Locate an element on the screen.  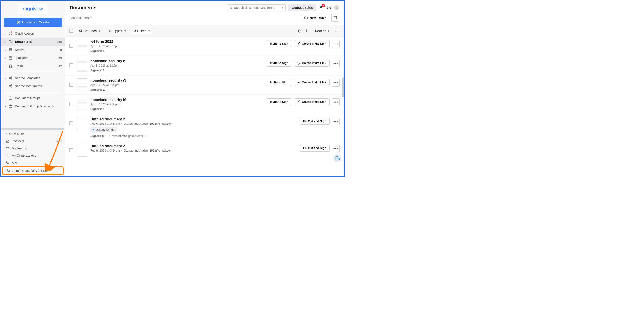
contact-sales-button: Contact Sales is located at coordinates (302, 8).